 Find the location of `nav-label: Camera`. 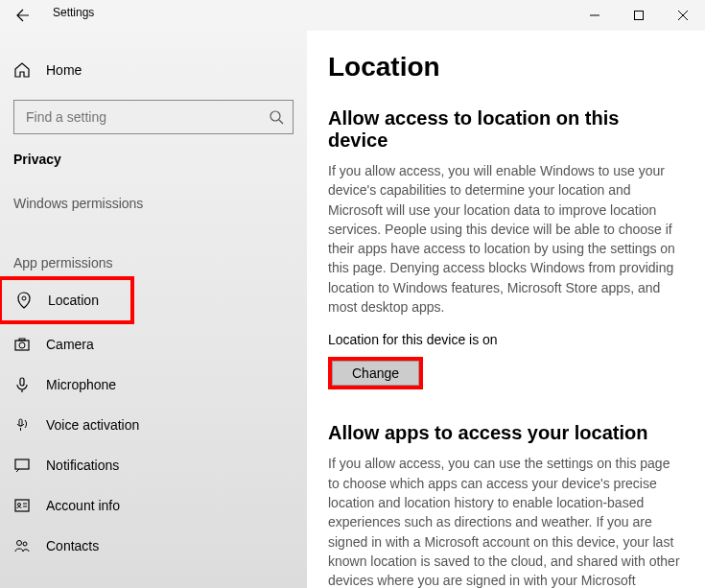

nav-label: Camera is located at coordinates (70, 344).